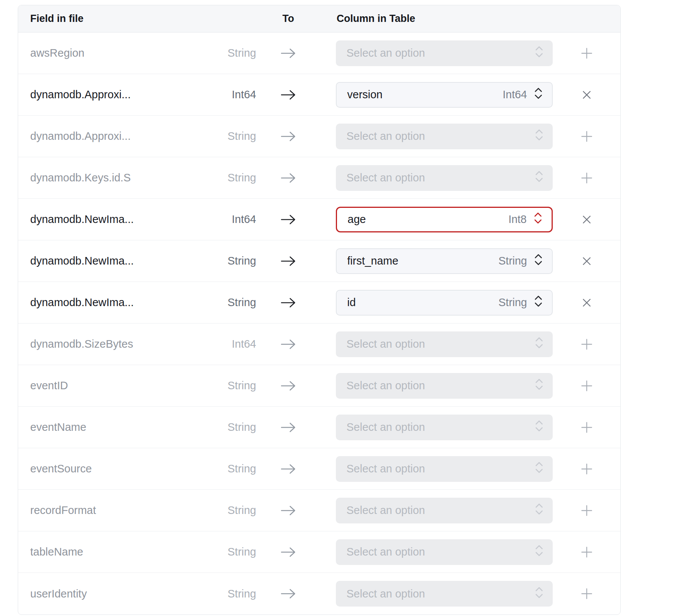  I want to click on table-header: Field in file To Column in Table, so click(319, 19).